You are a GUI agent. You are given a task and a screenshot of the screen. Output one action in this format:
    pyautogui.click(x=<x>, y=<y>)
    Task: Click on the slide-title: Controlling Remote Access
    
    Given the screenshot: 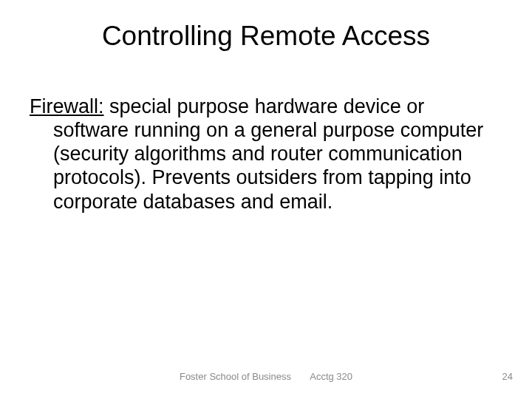 What is the action you would take?
    pyautogui.click(x=266, y=26)
    